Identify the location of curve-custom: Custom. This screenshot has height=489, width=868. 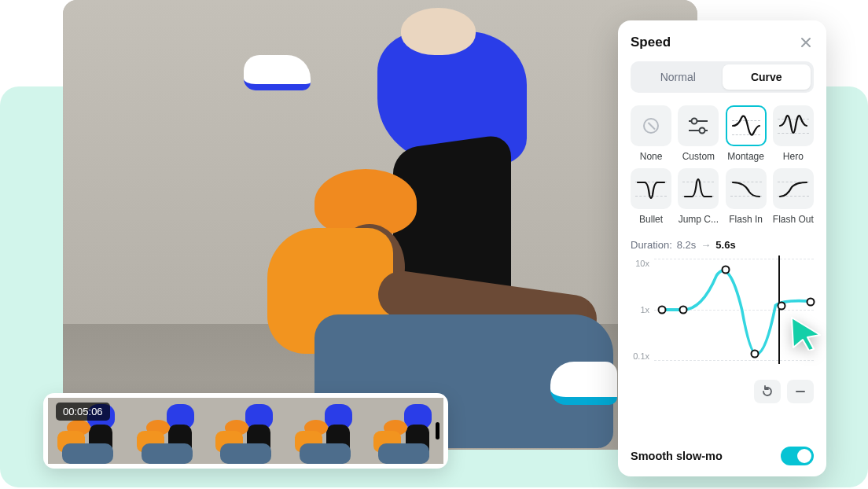
(698, 134).